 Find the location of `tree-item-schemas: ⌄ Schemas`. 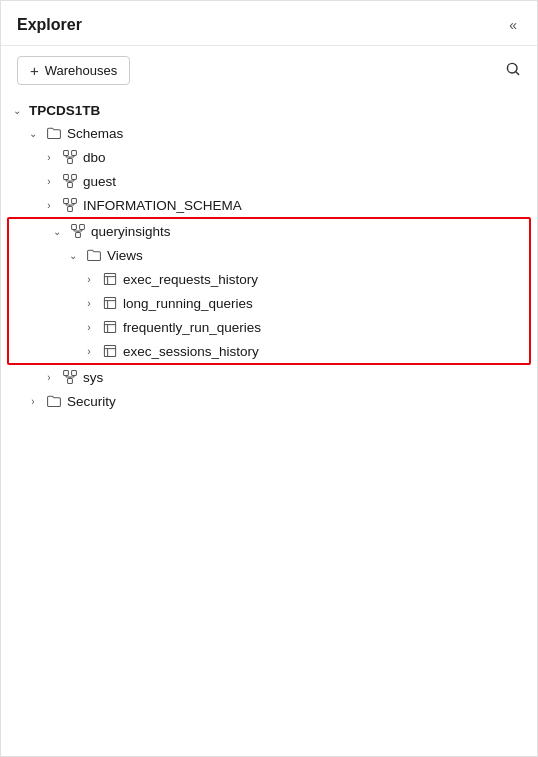

tree-item-schemas: ⌄ Schemas is located at coordinates (269, 133).